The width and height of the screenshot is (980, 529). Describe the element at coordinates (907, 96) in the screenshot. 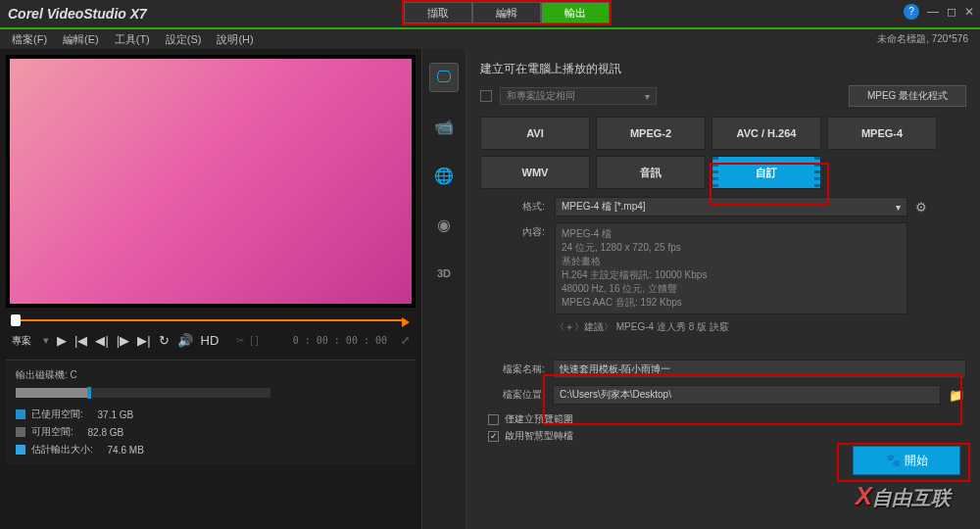

I see `mpeg-optimize-button: MPEG 最佳化程式` at that location.